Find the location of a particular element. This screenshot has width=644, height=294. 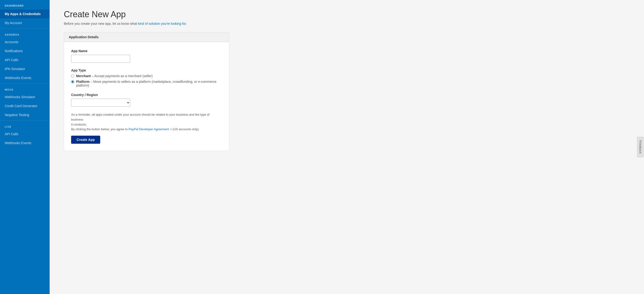

page-subtitle: Before you create your new app, let us k… is located at coordinates (347, 23).